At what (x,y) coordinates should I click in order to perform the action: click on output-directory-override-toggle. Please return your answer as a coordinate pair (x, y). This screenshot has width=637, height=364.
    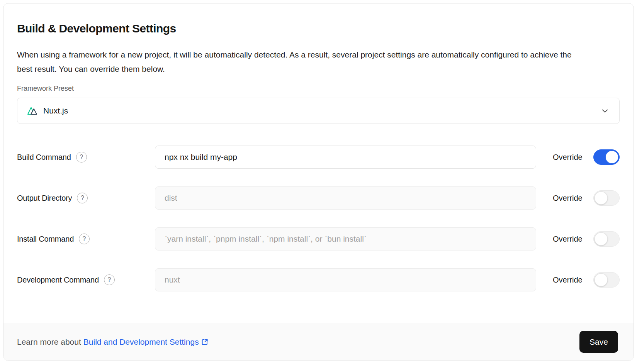
    Looking at the image, I should click on (606, 198).